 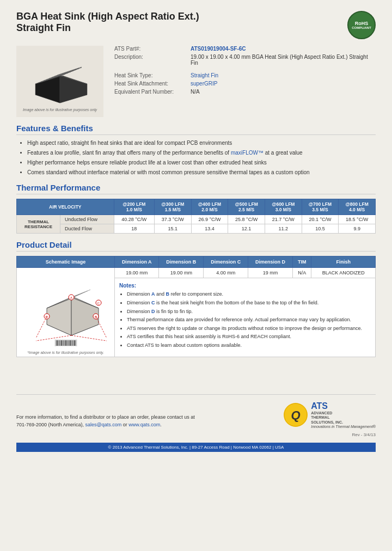 What do you see at coordinates (134, 207) in the screenshot?
I see `col-header-0: @200 LFM1.0 M/S` at bounding box center [134, 207].